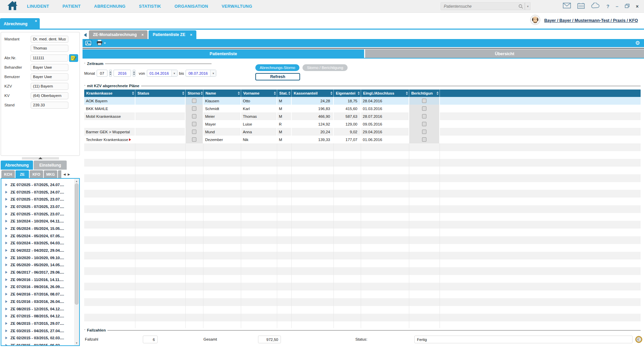  I want to click on tree-item: ZE 04/2022 - 04/2022, 29.04...., so click(38, 250).